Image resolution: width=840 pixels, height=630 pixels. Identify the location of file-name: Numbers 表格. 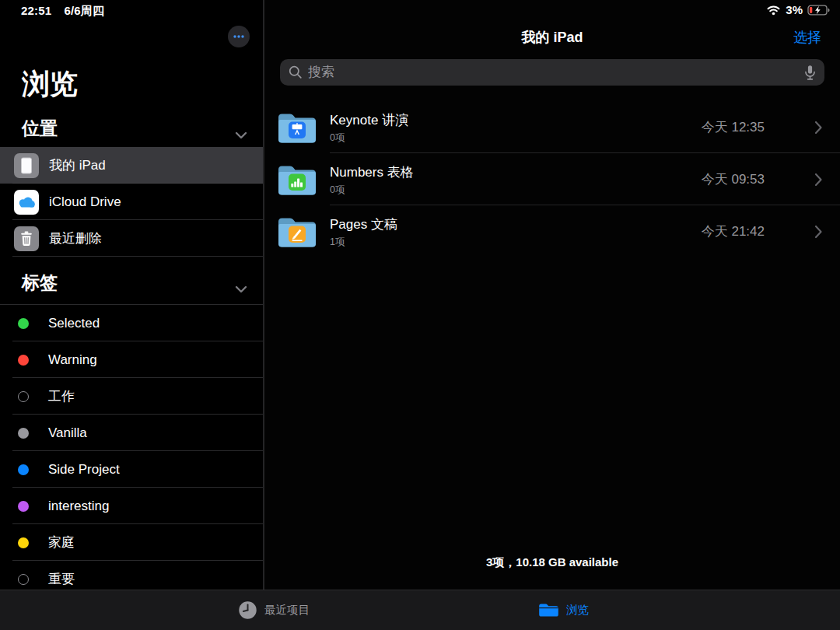
(516, 173).